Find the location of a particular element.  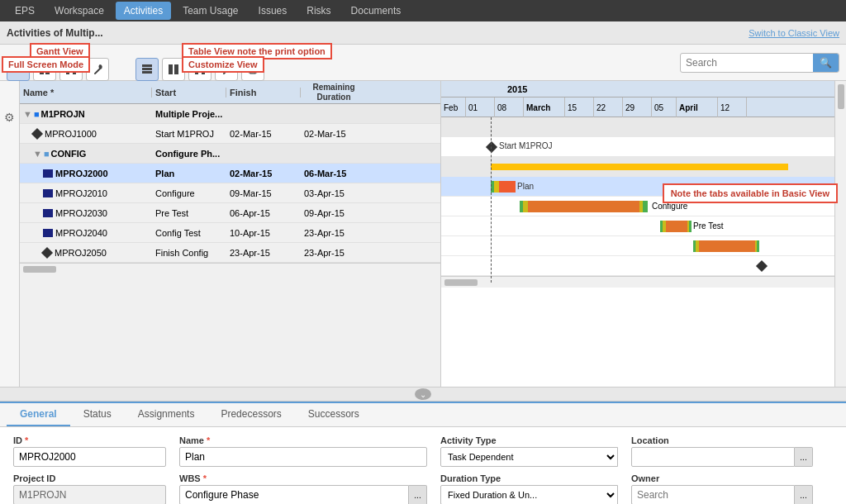

table-row: MPROJ2050 Finish Config 23-Apr-15 23-Apr… is located at coordinates (230, 253).